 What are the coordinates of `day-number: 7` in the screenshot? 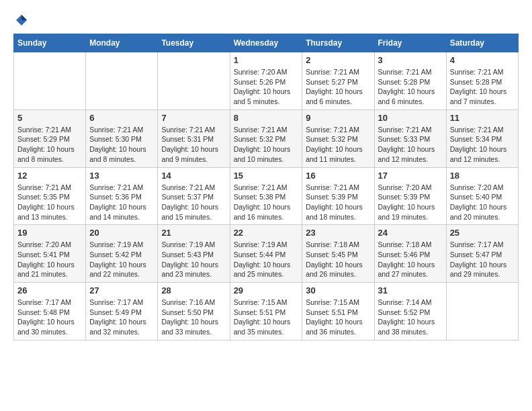 It's located at (193, 118).